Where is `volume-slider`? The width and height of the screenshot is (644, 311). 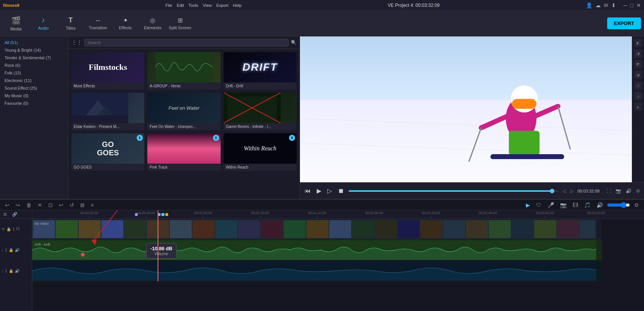
volume-slider is located at coordinates (619, 205).